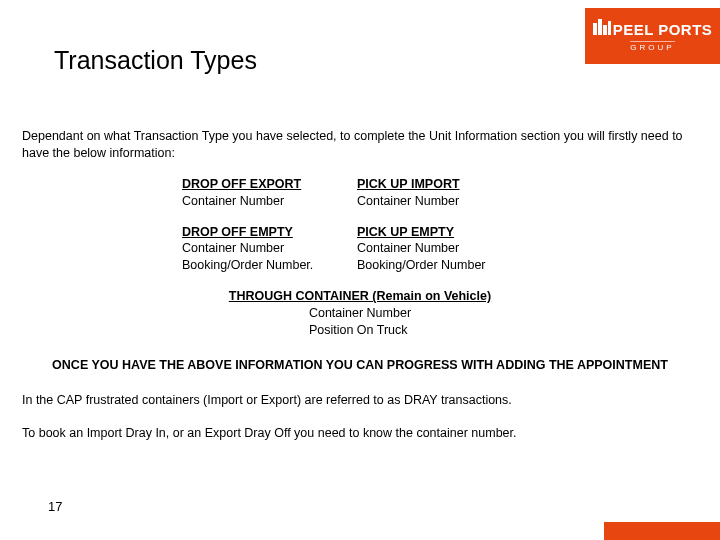 Image resolution: width=720 pixels, height=540 pixels. Describe the element at coordinates (360, 400) in the screenshot. I see `dray-paragraph-1: In the CAP frustrated containers (Import…` at that location.